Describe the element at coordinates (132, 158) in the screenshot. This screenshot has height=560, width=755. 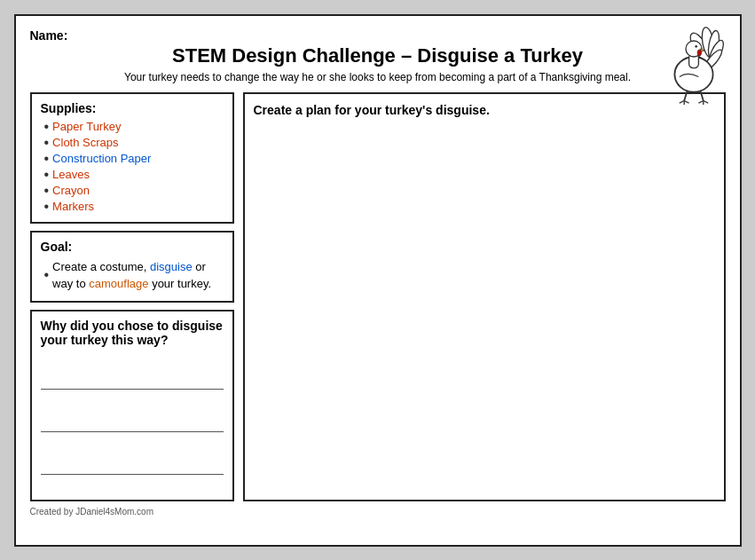
I see `supplies-box: Supplies: • Paper Turkey • Cloth Scraps …` at that location.